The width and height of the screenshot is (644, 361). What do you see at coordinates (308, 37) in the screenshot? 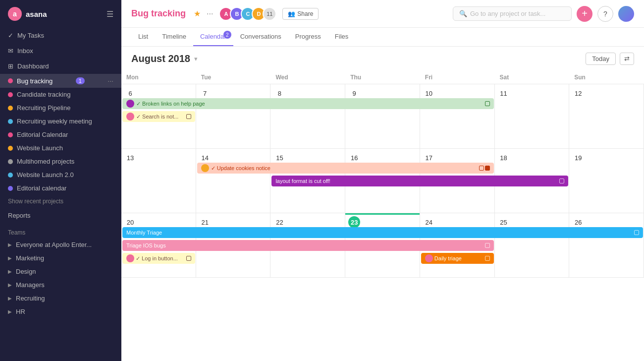
I see `tab-progress: Progress` at bounding box center [308, 37].